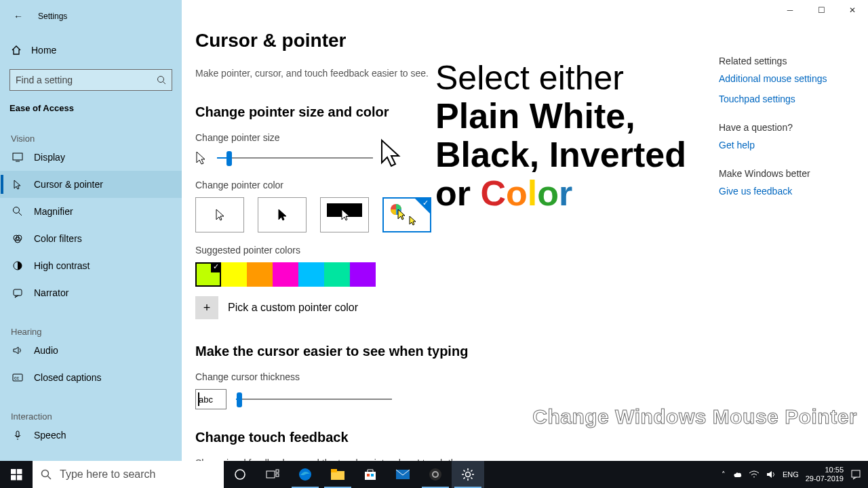 The width and height of the screenshot is (868, 488). What do you see at coordinates (852, 10) in the screenshot?
I see `window-close-button: ✕` at bounding box center [852, 10].